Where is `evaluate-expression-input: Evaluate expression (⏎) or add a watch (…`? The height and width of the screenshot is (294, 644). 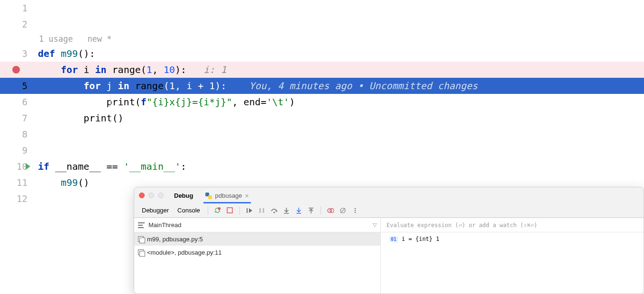
evaluate-expression-input: Evaluate expression (⏎) or add a watch (… is located at coordinates (512, 225).